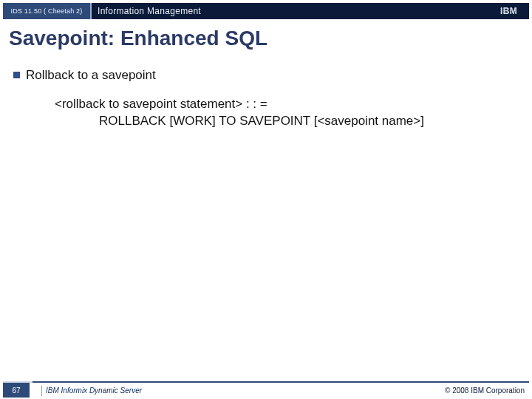  What do you see at coordinates (16, 75) in the screenshot?
I see `square-bullet-icon` at bounding box center [16, 75].